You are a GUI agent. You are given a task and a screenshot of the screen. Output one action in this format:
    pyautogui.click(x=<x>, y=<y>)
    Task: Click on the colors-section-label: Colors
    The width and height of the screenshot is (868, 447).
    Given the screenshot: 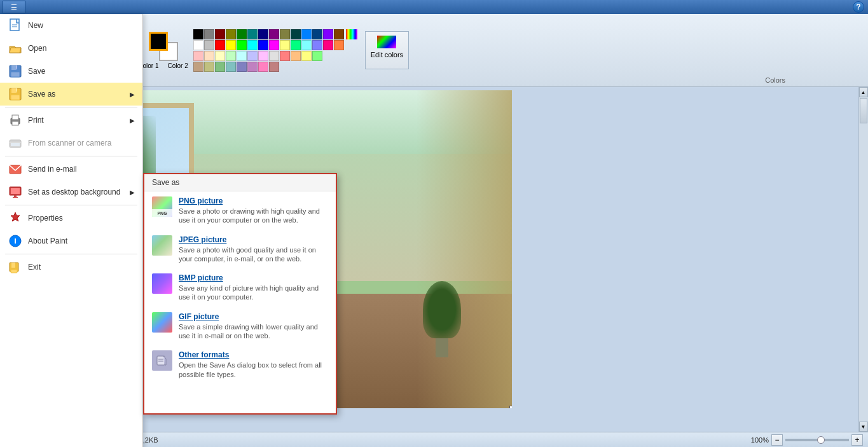 What is the action you would take?
    pyautogui.click(x=775, y=80)
    